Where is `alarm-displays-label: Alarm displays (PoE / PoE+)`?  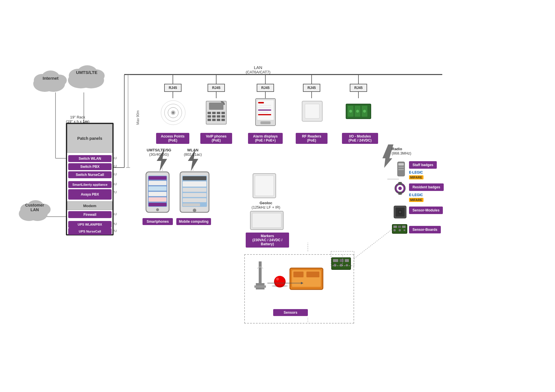 alarm-displays-label: Alarm displays (PoE / PoE+) is located at coordinates (265, 138).